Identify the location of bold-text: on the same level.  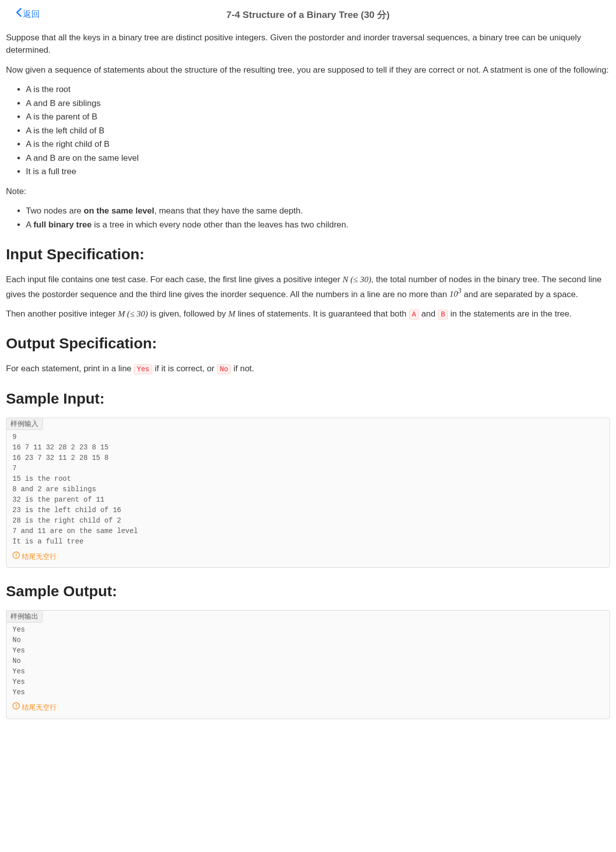
(119, 211).